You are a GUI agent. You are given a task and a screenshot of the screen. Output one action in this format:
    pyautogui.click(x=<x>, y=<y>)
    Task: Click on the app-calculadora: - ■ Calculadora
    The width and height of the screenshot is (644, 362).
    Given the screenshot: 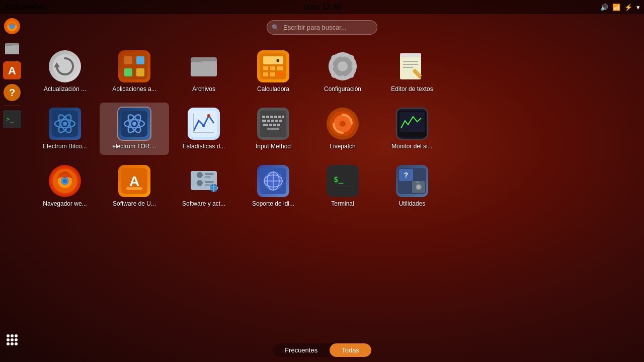 What is the action you would take?
    pyautogui.click(x=273, y=71)
    